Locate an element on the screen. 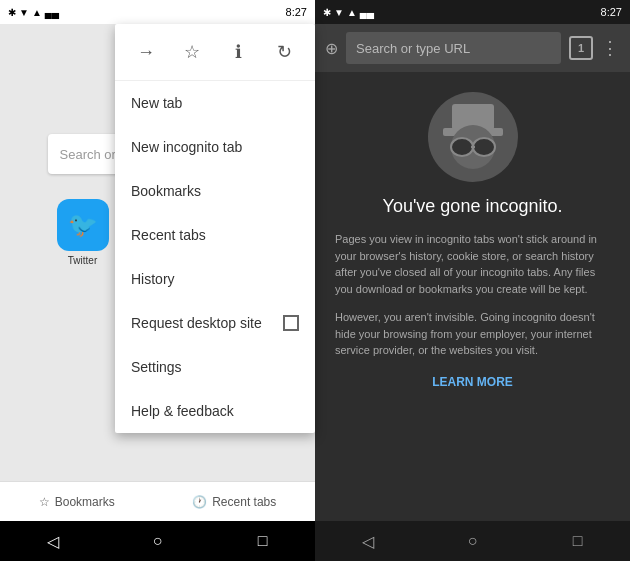 Image resolution: width=630 pixels, height=561 pixels. learn-more-link: LEARN MORE is located at coordinates (472, 382).